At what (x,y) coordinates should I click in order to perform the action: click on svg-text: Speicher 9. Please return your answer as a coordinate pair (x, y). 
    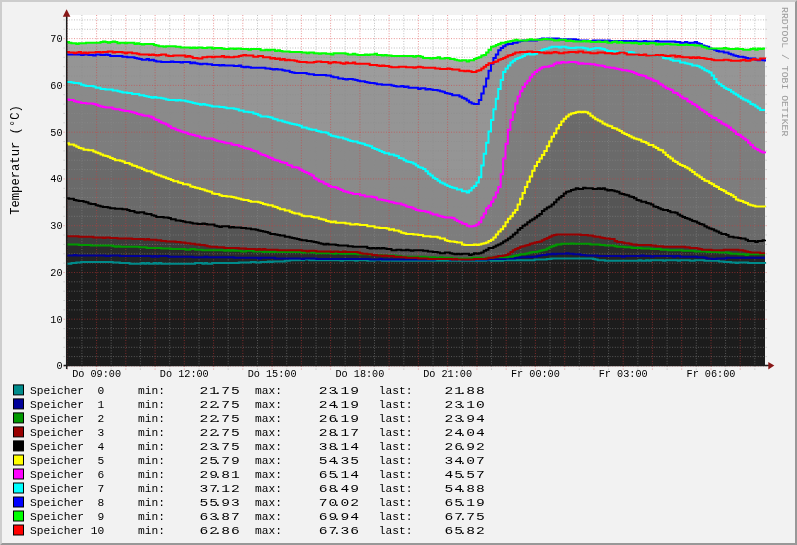
    Looking at the image, I should click on (67, 517).